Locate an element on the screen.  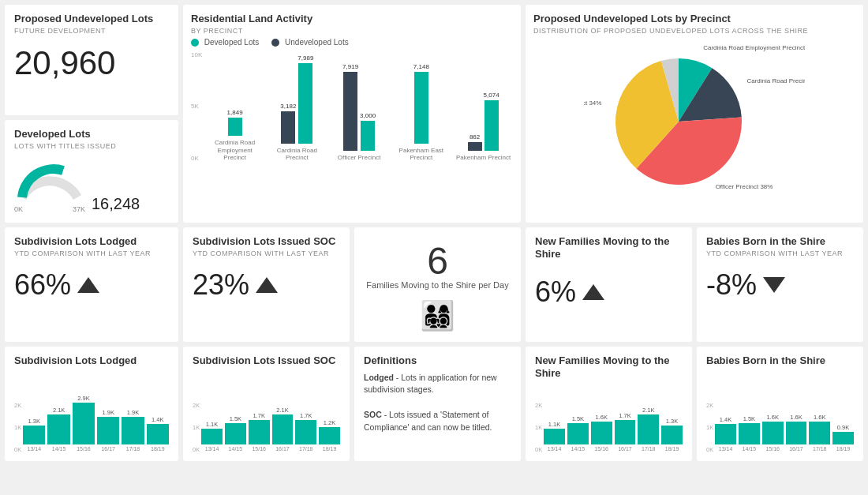
mini-bar-col: 1.7K15/16 is located at coordinates (259, 432).